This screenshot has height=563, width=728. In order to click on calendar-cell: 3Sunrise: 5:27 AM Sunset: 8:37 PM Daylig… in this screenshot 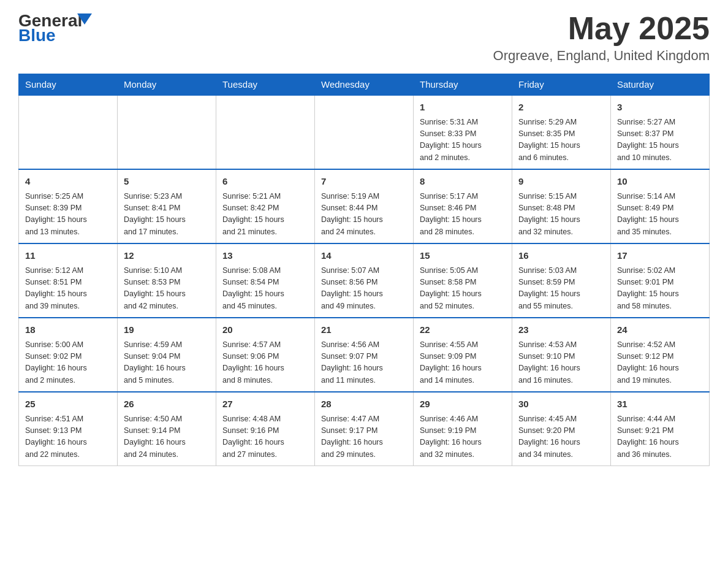, I will do `click(661, 132)`.